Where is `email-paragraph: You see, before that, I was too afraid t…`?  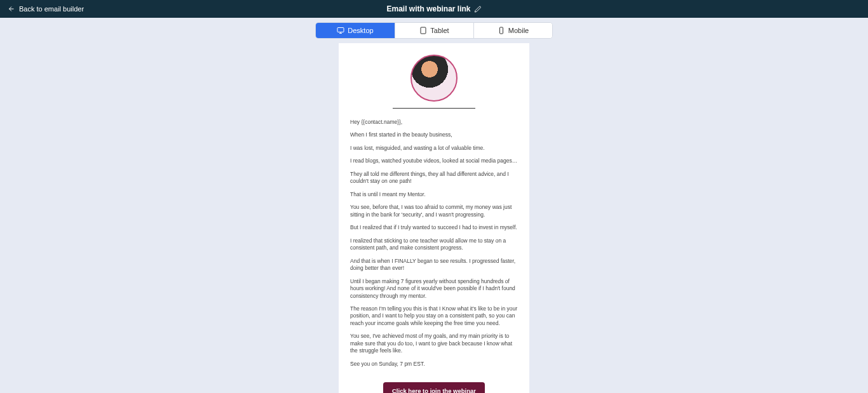 email-paragraph: You see, before that, I was too afraid t… is located at coordinates (434, 211).